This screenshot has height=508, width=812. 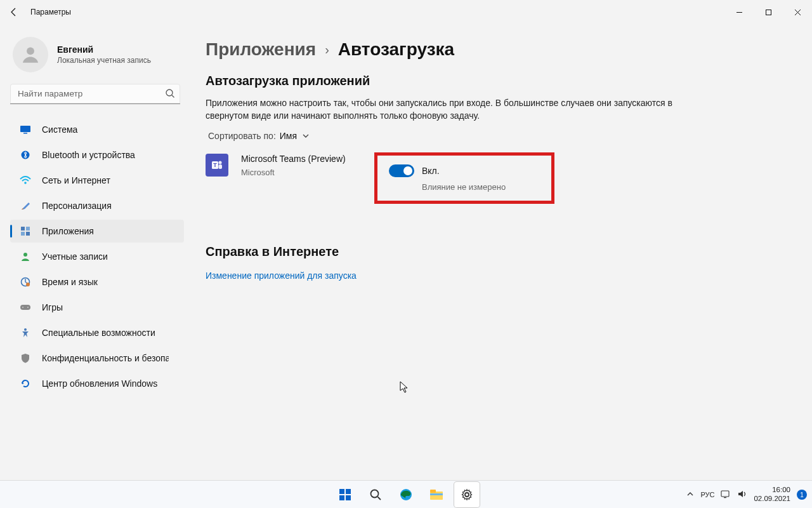 What do you see at coordinates (89, 155) in the screenshot?
I see `nav-label: Bluetooth и устройства` at bounding box center [89, 155].